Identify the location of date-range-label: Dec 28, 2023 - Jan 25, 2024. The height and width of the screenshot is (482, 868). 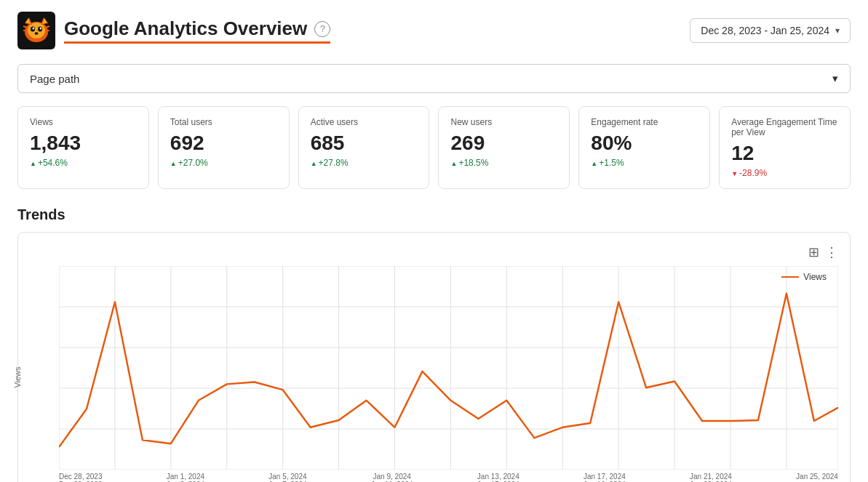
(765, 31).